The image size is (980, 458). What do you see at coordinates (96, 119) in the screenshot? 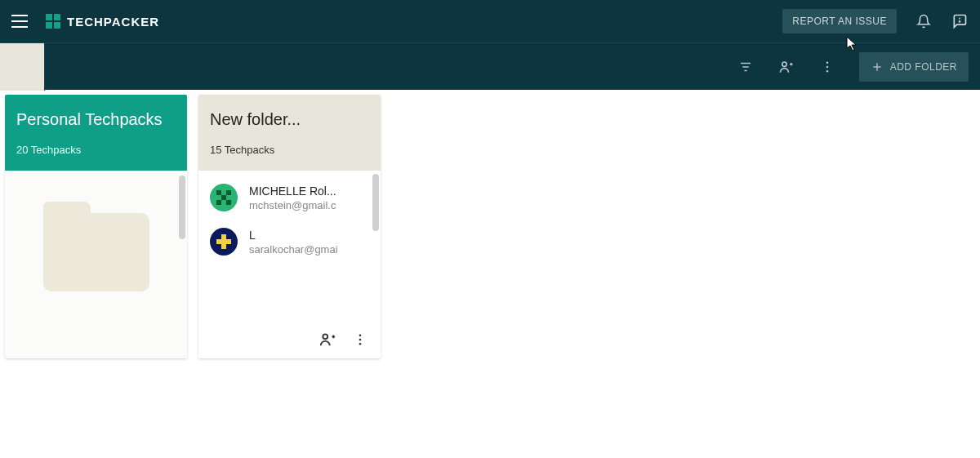
I see `folder-title: Personal Techpacks` at bounding box center [96, 119].